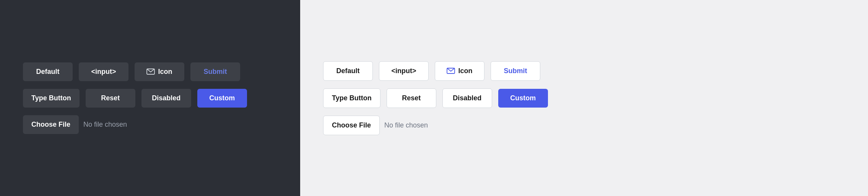 This screenshot has height=196, width=868. What do you see at coordinates (515, 71) in the screenshot?
I see `light-submit-button: Submit` at bounding box center [515, 71].